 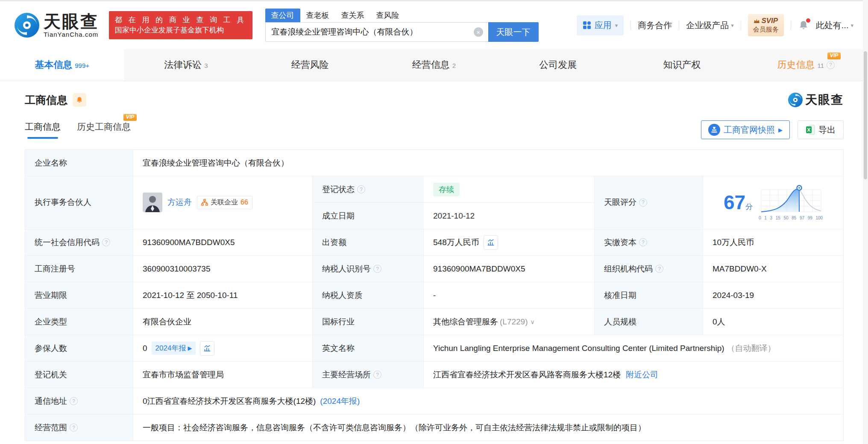 What do you see at coordinates (803, 25) in the screenshot?
I see `notifications-button` at bounding box center [803, 25].